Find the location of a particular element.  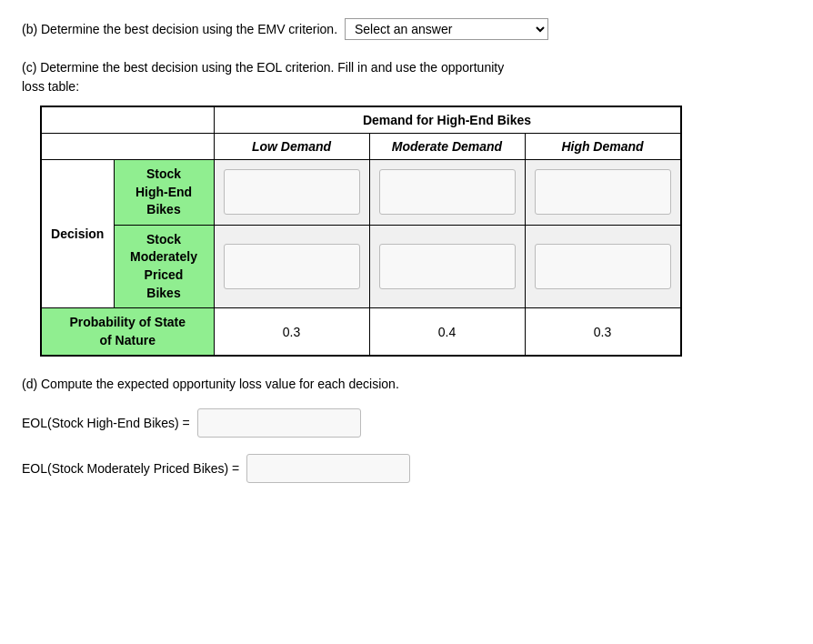

col-header-low: Low Demand is located at coordinates (291, 147).